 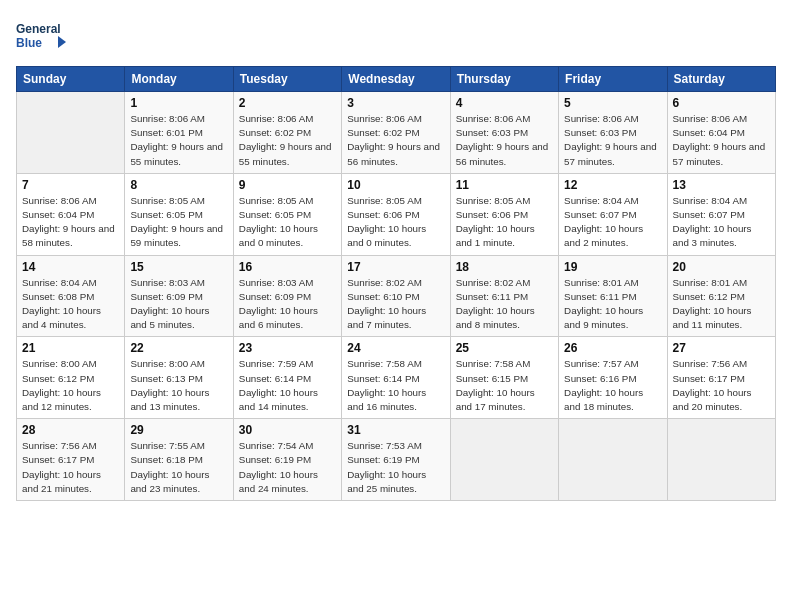 I want to click on day-info: Sunrise: 7:58 AMSunset: 6:15 PMDaylight:…, so click(x=504, y=386).